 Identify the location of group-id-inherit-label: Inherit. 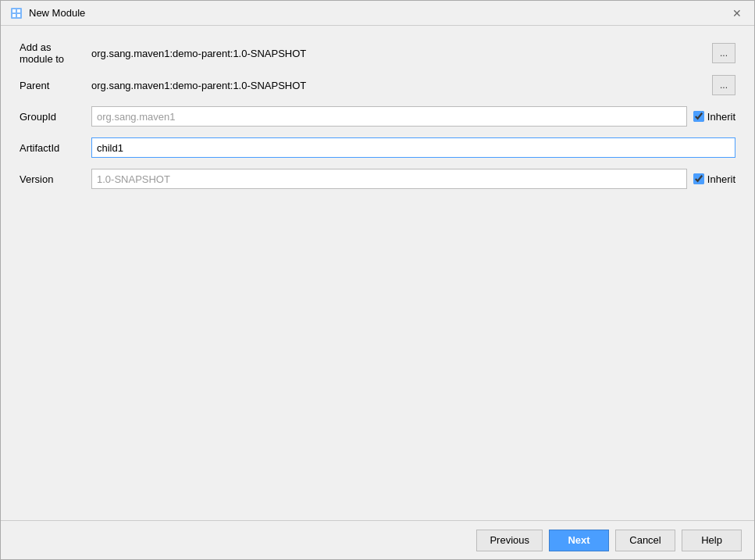
(721, 117).